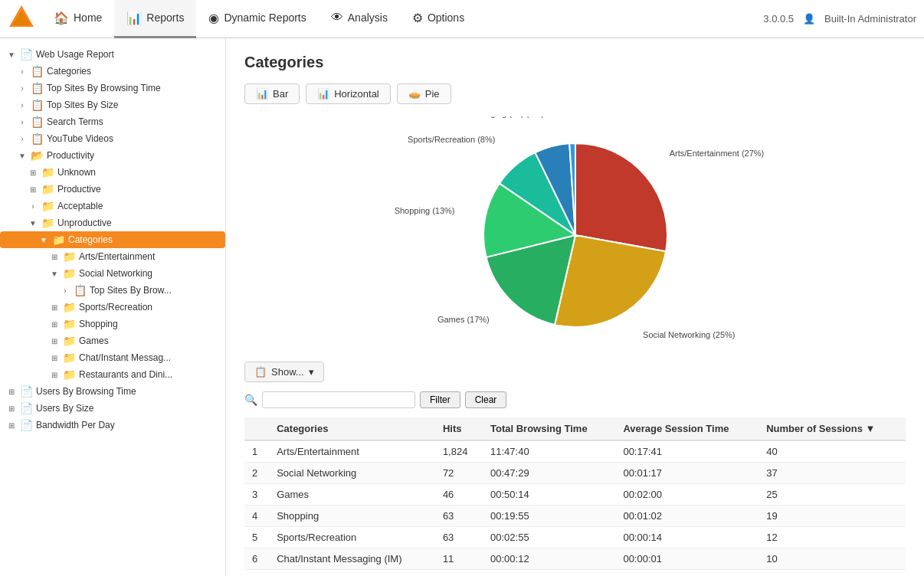 Image resolution: width=924 pixels, height=576 pixels. Describe the element at coordinates (257, 495) in the screenshot. I see `cell-num: 3` at that location.